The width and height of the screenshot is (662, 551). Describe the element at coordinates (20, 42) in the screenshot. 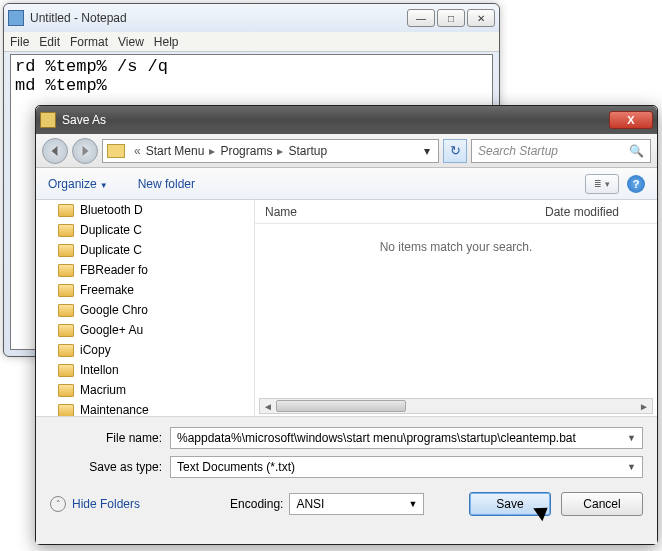

I see `menu-file: File` at that location.